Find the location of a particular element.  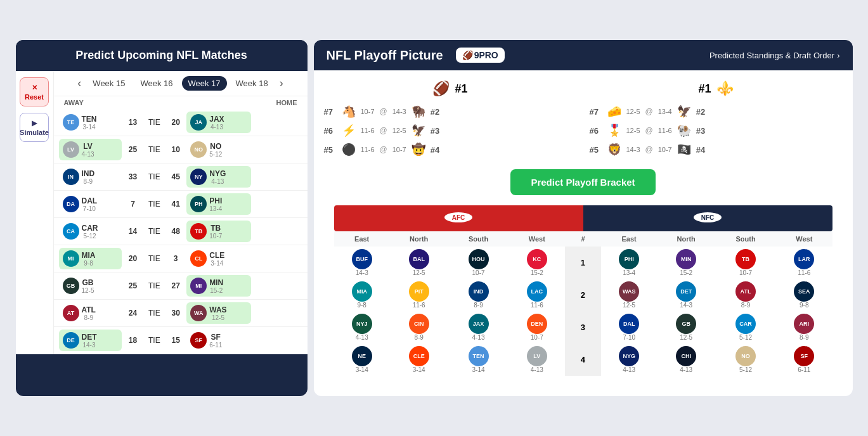

away-score: 25 is located at coordinates (133, 150).